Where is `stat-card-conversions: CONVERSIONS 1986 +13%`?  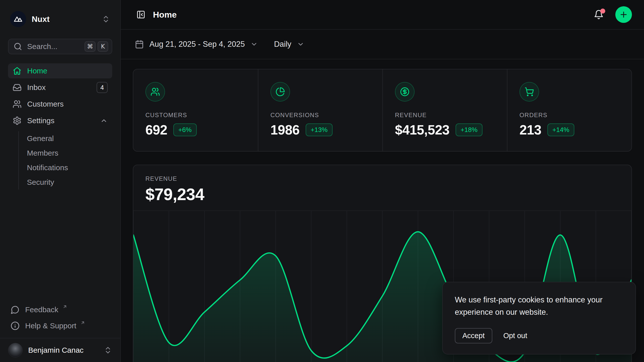
stat-card-conversions: CONVERSIONS 1986 +13% is located at coordinates (320, 110).